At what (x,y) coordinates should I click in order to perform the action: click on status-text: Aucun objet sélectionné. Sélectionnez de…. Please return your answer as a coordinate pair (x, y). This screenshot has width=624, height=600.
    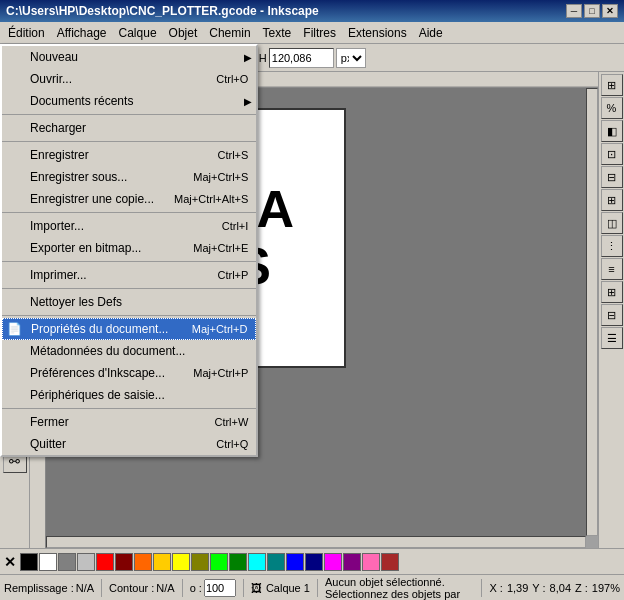
    Looking at the image, I should click on (400, 588).